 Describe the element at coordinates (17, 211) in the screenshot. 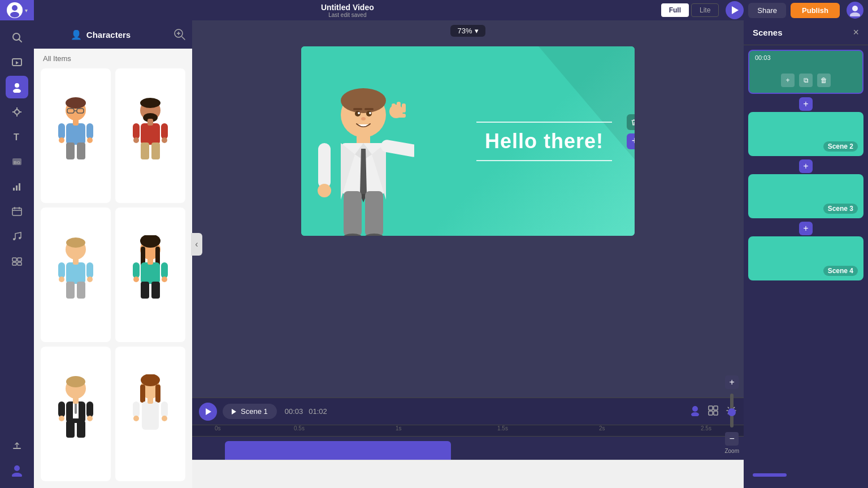

I see `sidebar-item-calendar` at that location.